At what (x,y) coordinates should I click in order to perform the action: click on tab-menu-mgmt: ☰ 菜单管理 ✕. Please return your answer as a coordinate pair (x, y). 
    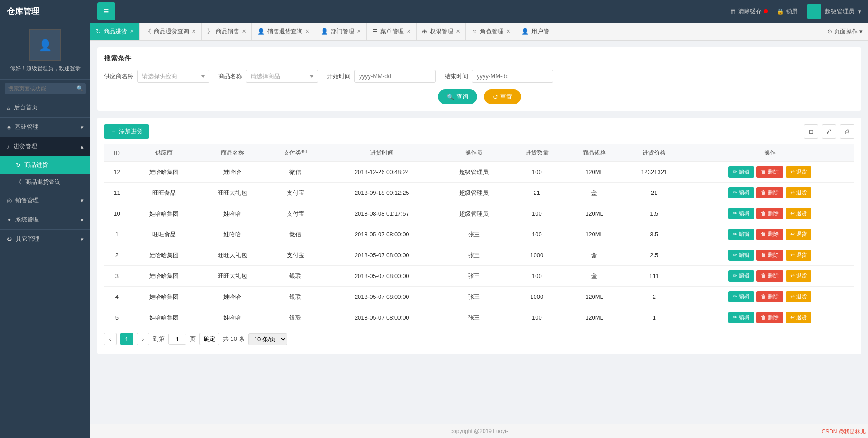
    Looking at the image, I should click on (392, 32).